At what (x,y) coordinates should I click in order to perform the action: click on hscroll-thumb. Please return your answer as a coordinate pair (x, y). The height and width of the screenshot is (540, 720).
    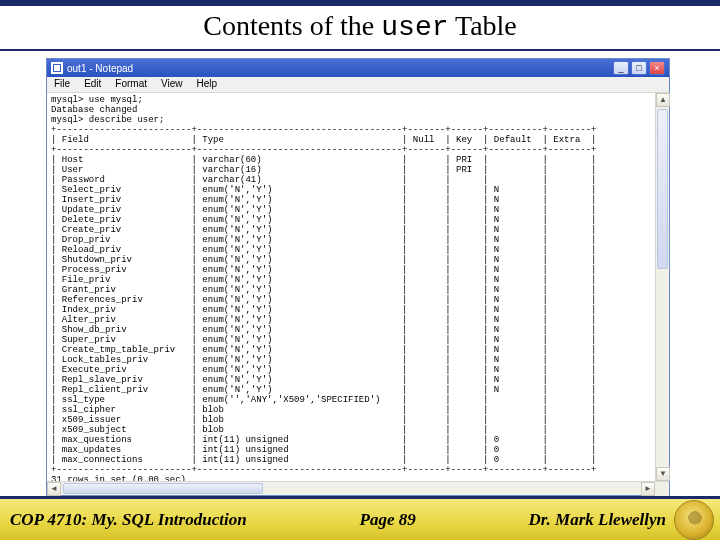
    Looking at the image, I should click on (163, 488).